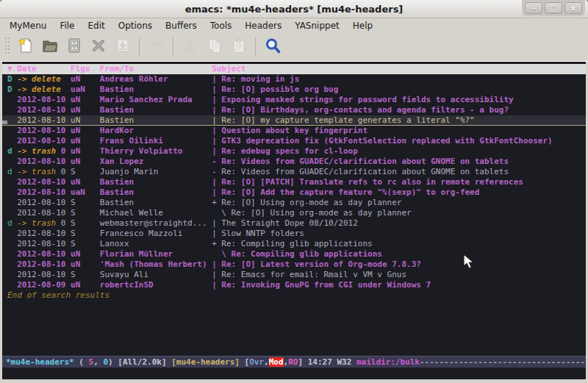  What do you see at coordinates (229, 69) in the screenshot?
I see `column-header-subject: Subject` at bounding box center [229, 69].